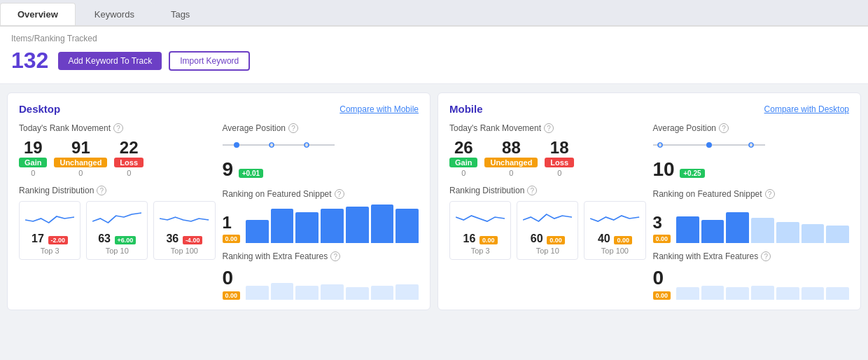  I want to click on desktop-snippet-num: 1, so click(232, 223).